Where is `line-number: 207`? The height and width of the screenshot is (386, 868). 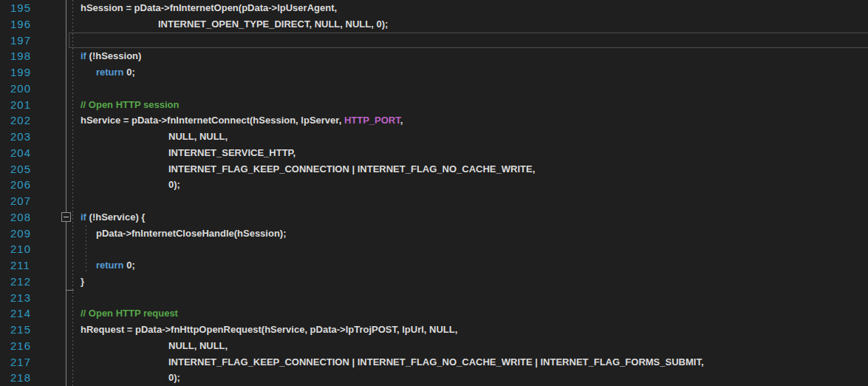 line-number: 207 is located at coordinates (21, 201).